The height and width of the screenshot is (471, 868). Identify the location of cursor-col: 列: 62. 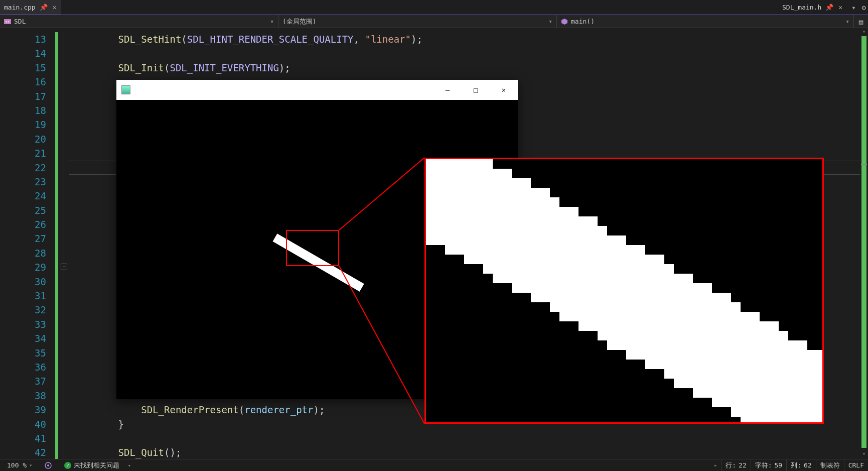
(801, 465).